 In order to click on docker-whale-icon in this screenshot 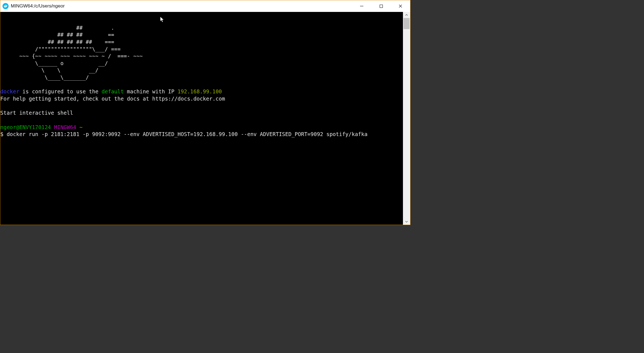, I will do `click(6, 6)`.